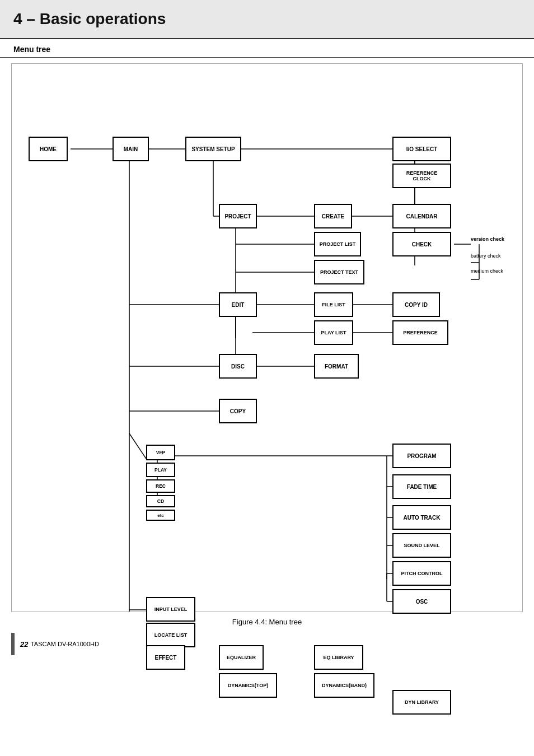  I want to click on node-format: FORMAT, so click(336, 366).